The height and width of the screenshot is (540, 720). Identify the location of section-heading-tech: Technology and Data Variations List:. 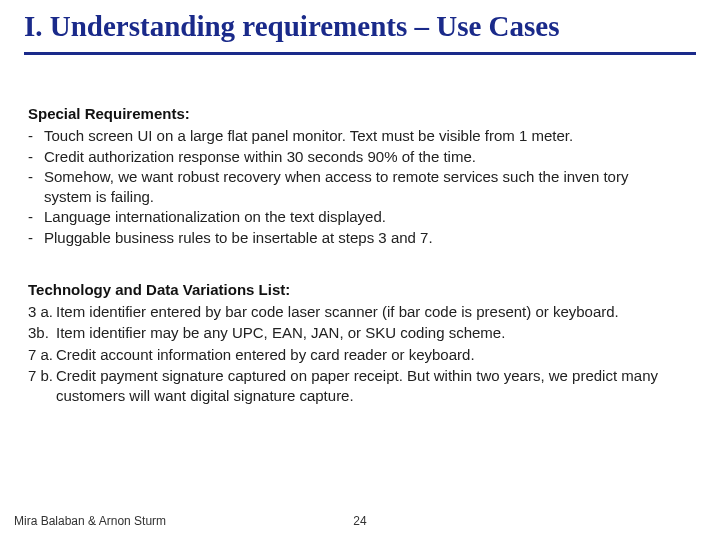
(354, 290).